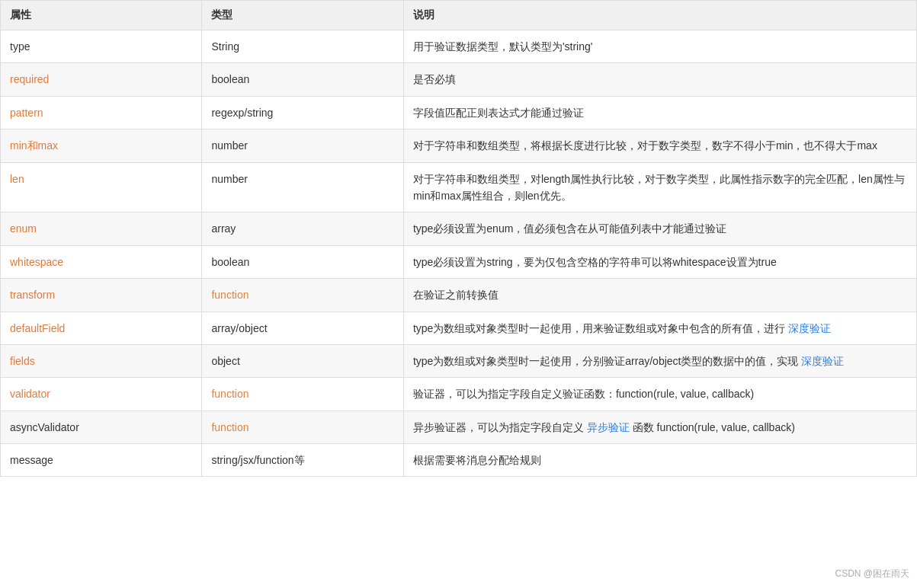 This screenshot has height=588, width=917. Describe the element at coordinates (32, 295) in the screenshot. I see `attr-value: transform` at that location.